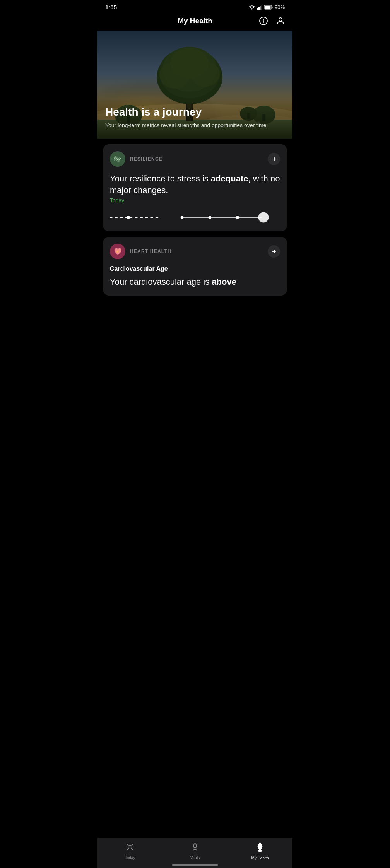 Image resolution: width=390 pixels, height=868 pixels. What do you see at coordinates (252, 7) in the screenshot?
I see `wifi-icon` at bounding box center [252, 7].